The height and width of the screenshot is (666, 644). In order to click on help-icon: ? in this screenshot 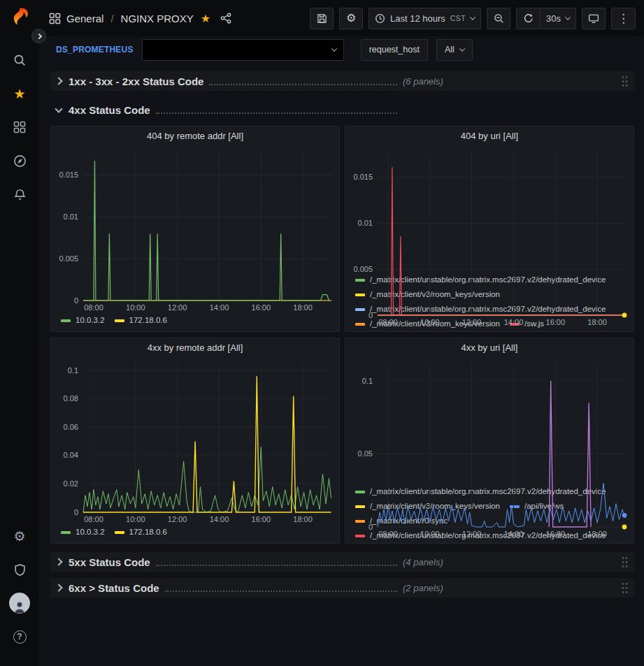, I will do `click(20, 637)`.